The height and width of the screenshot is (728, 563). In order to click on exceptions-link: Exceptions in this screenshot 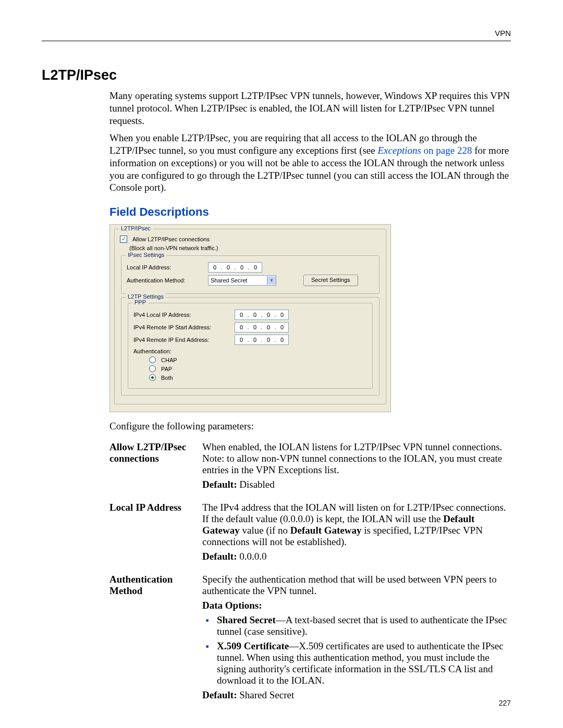, I will do `click(399, 150)`.